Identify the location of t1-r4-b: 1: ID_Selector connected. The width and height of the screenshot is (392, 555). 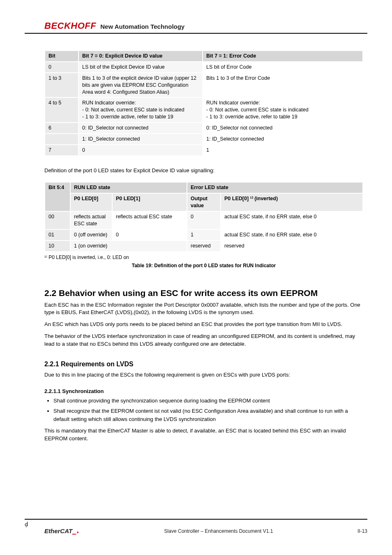
(283, 139).